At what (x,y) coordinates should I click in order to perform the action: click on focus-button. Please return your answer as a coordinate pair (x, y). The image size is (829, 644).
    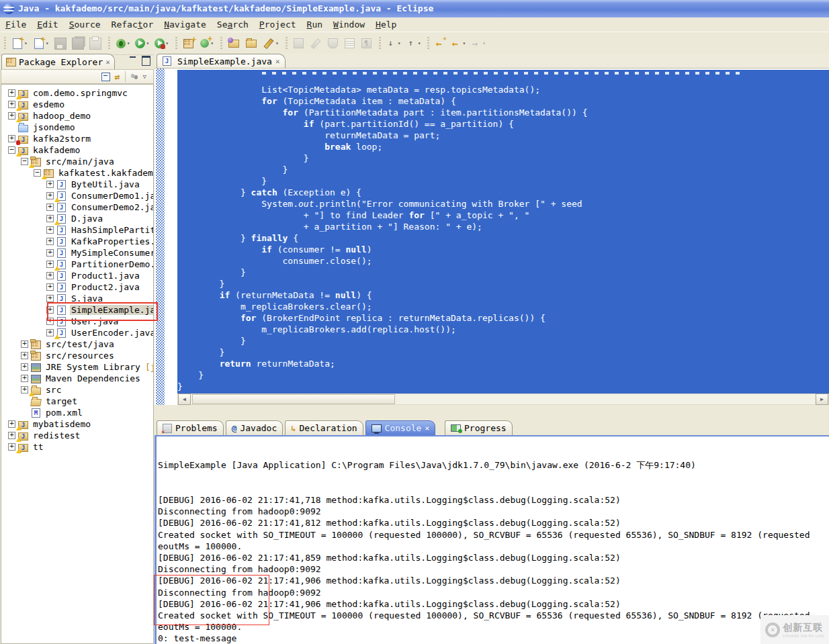
    Looking at the image, I should click on (134, 77).